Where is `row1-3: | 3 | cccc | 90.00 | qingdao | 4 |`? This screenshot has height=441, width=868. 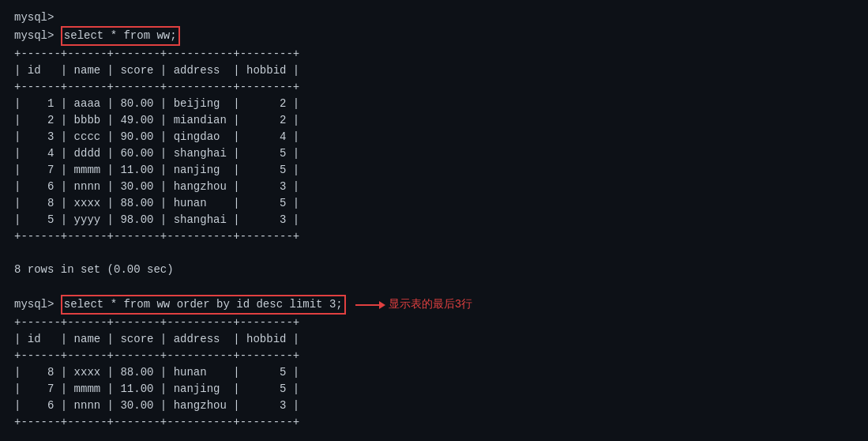
row1-3: | 3 | cccc | 90.00 | qingdao | 4 | is located at coordinates (434, 138).